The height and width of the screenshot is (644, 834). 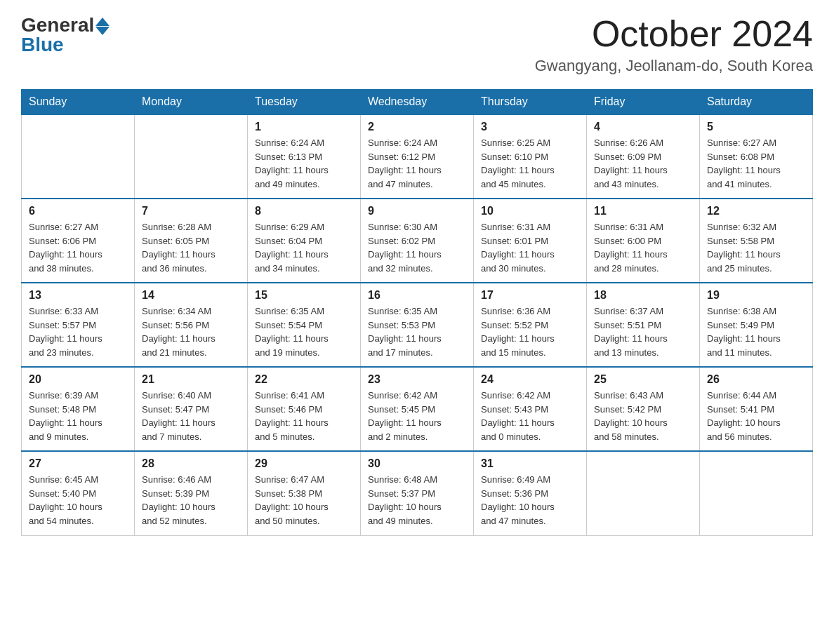 What do you see at coordinates (530, 332) in the screenshot?
I see `day-info: Sunrise: 6:36 AM Sunset: 5:52 PM Dayligh…` at bounding box center [530, 332].